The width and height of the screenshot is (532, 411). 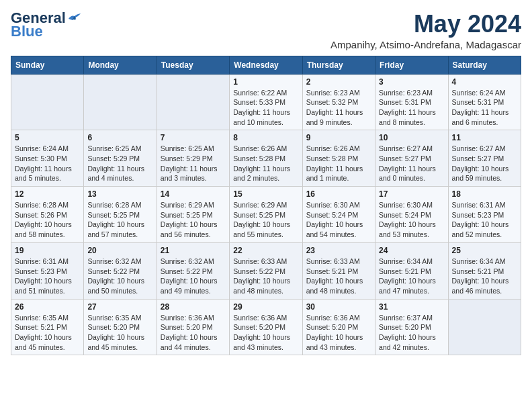 I want to click on calendar-cell: 5Sunrise: 6:24 AMSunset: 5:30 PMDaylight…, so click(x=48, y=158).